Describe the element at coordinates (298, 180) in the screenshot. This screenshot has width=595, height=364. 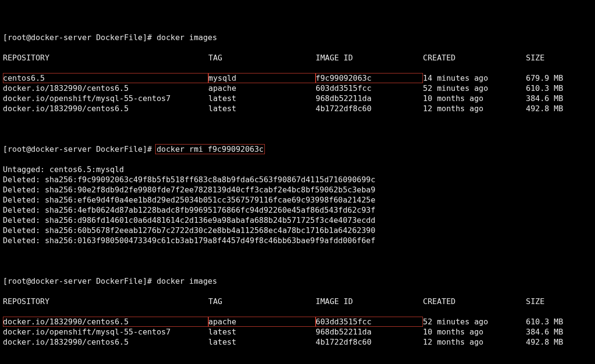
I see `output-line: Deleted: sha256:f9c99092063c49f8b5fb518f…` at that location.